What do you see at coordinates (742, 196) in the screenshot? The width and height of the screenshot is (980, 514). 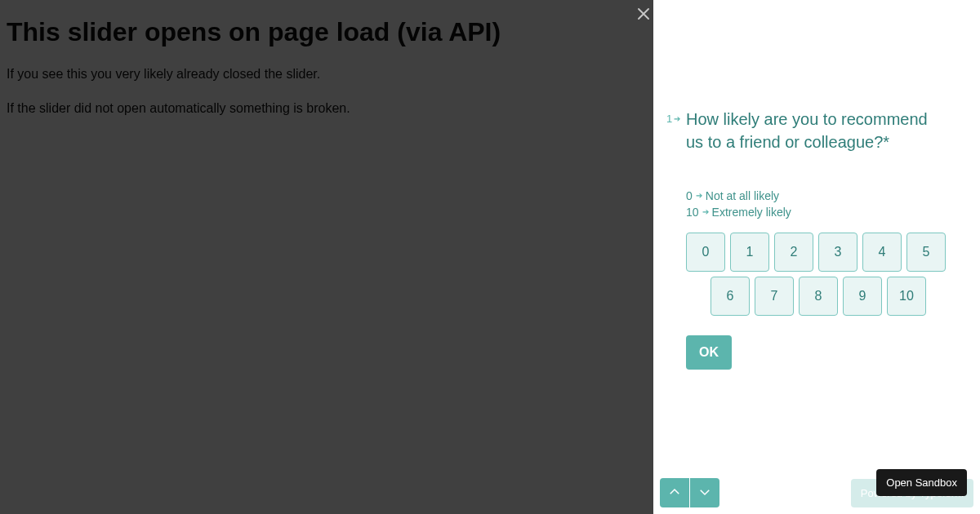 I see `legend-low-label: Not at all likely` at bounding box center [742, 196].